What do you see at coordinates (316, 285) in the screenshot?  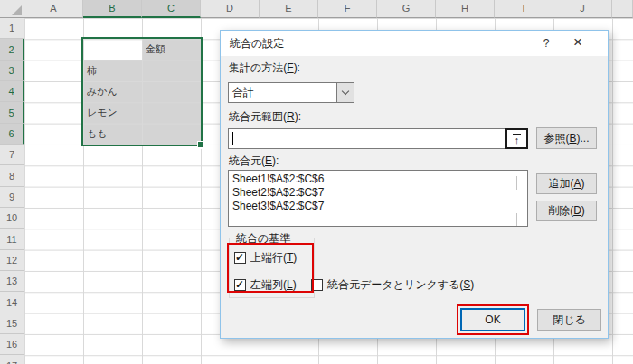 I see `checkbox-link-source-data` at bounding box center [316, 285].